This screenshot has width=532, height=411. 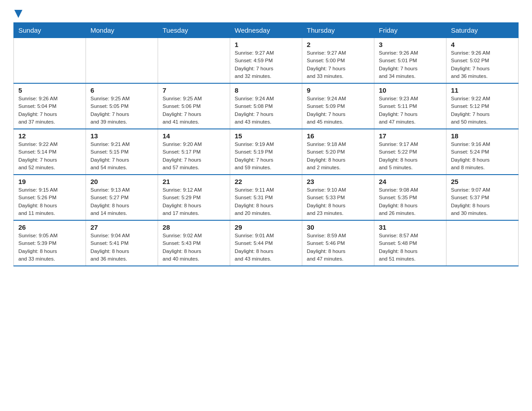 I want to click on week-row-2: 5Sunrise: 9:26 AM Sunset: 5:04 PM Daylig…, so click(x=266, y=106).